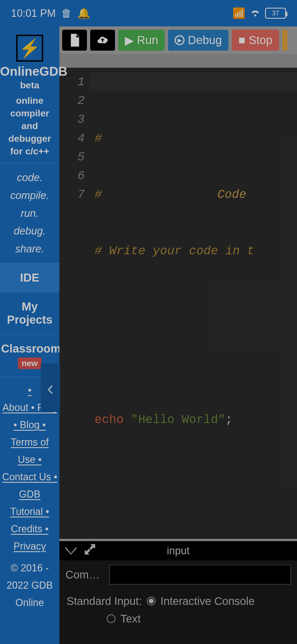 This screenshot has height=644, width=297. Describe the element at coordinates (75, 40) in the screenshot. I see `new-file-button` at that location.